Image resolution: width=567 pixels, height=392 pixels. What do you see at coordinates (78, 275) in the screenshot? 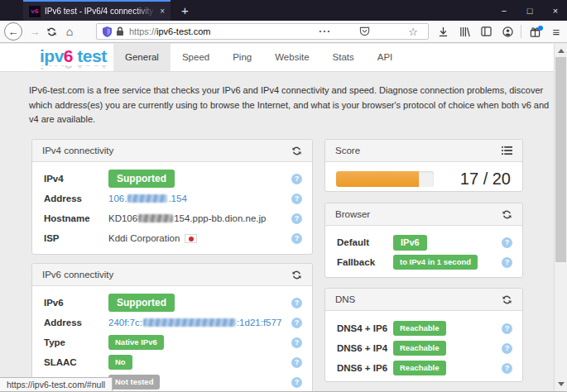
I see `panel-title: IPv6 connectivity` at bounding box center [78, 275].